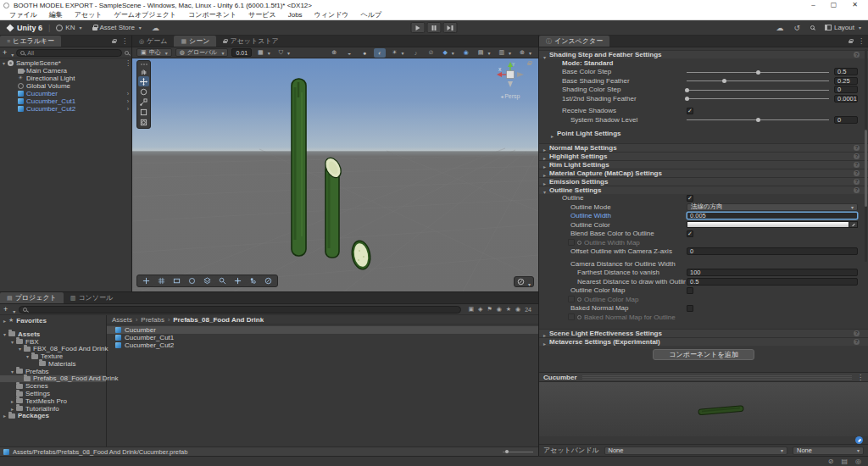  I want to click on 2d-toggle-button: ◒, so click(349, 53).